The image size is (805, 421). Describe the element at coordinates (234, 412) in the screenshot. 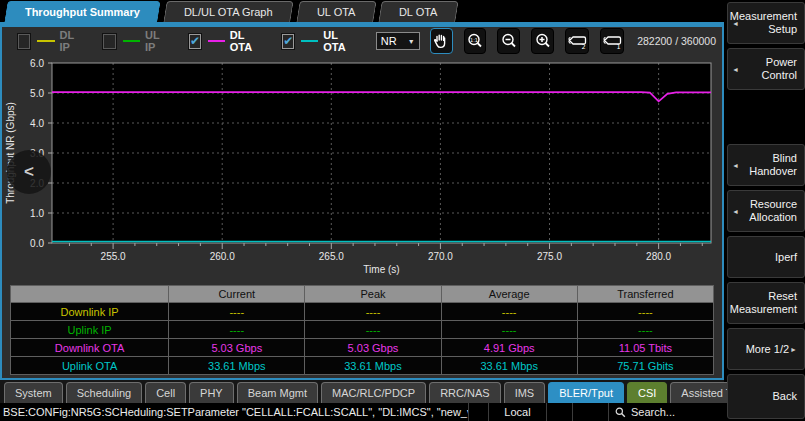

I see `scpi-command-text: BSE:CONFig:NR5G:SCHeduling:SETParameter …` at that location.